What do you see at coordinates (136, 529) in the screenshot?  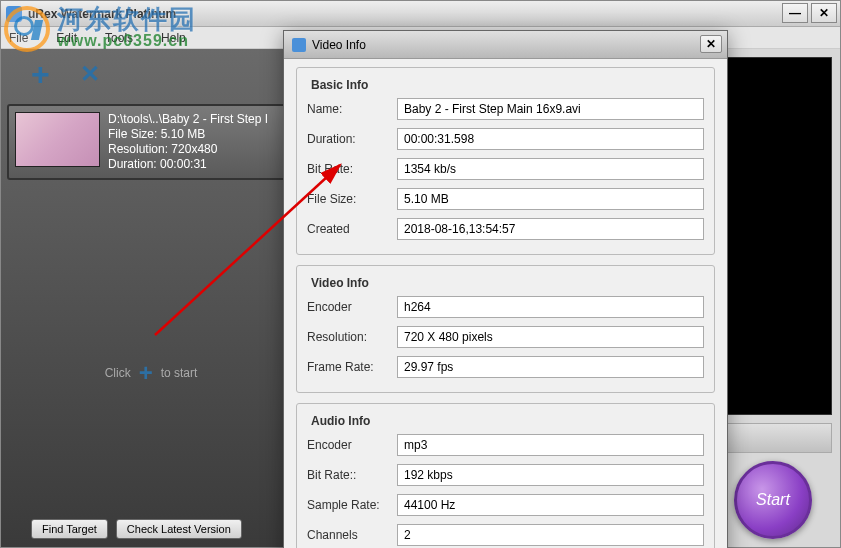 I see `bottom-buttons: Find Target Check Latest Version` at bounding box center [136, 529].